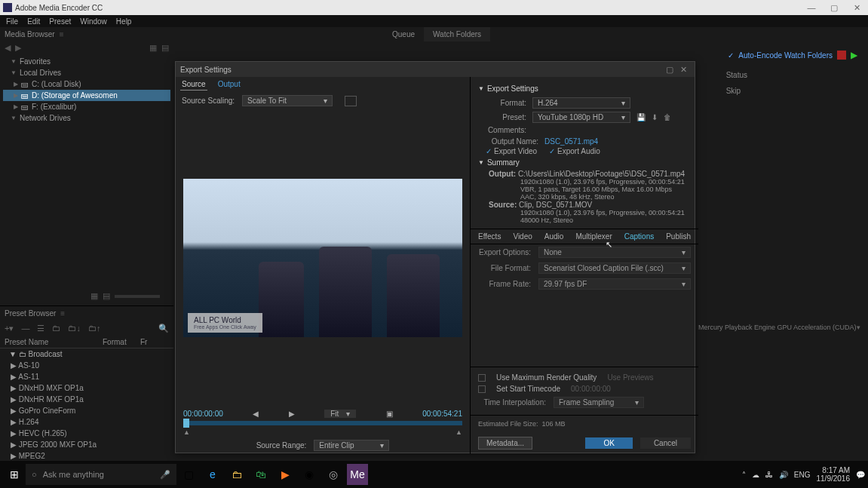 This screenshot has height=488, width=868. I want to click on format-dropdown: H.264▾, so click(581, 103).